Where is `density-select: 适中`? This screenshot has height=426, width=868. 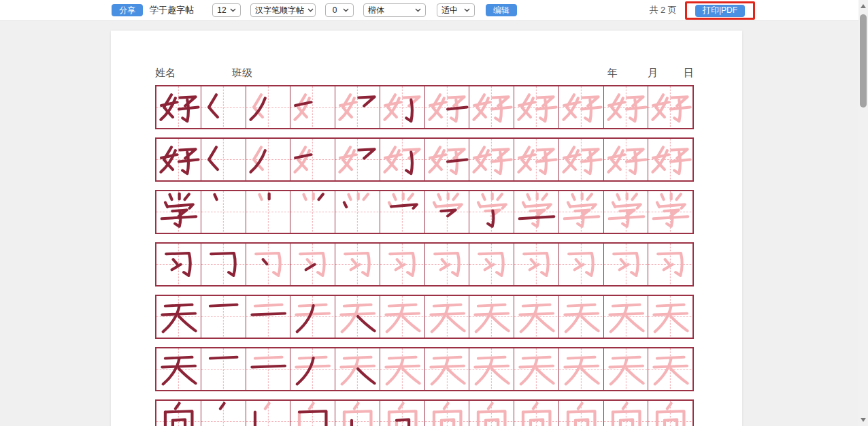
density-select: 适中 is located at coordinates (456, 10).